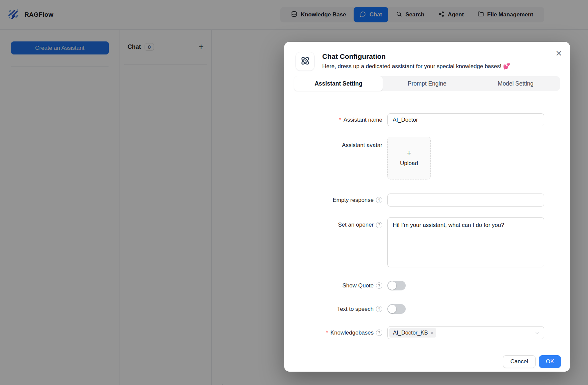  Describe the element at coordinates (433, 309) in the screenshot. I see `text-to-speech-row: Text to speech ?` at that location.